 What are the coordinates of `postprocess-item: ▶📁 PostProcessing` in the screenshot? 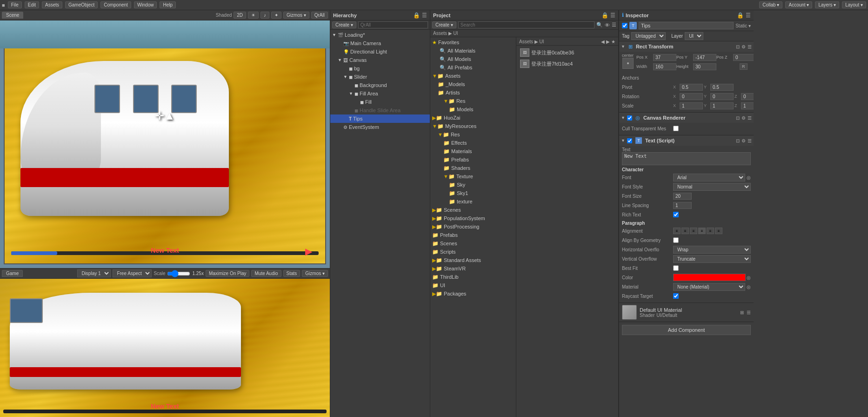 It's located at (473, 227).